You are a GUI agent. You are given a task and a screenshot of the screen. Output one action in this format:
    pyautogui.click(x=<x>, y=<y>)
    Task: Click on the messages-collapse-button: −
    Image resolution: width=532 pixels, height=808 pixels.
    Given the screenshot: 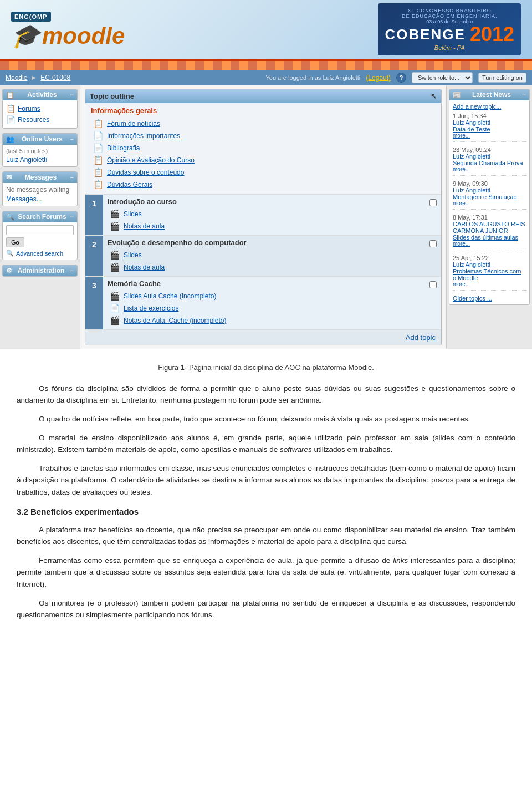 What is the action you would take?
    pyautogui.click(x=72, y=177)
    